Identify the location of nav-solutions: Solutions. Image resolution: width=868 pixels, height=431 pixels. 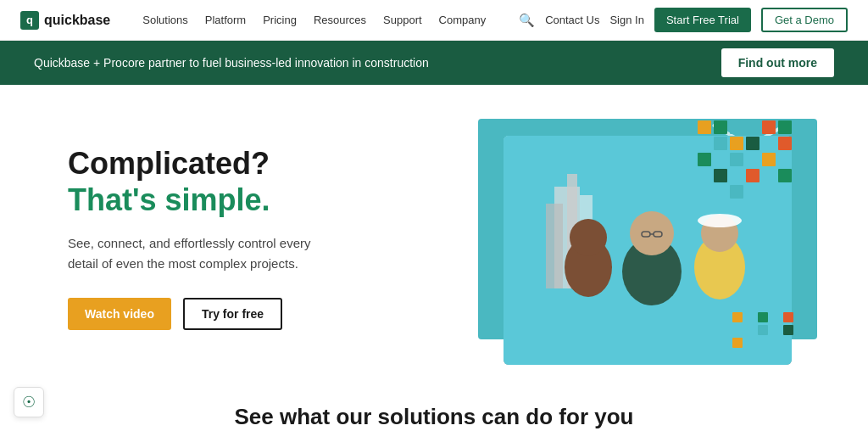
(164, 20).